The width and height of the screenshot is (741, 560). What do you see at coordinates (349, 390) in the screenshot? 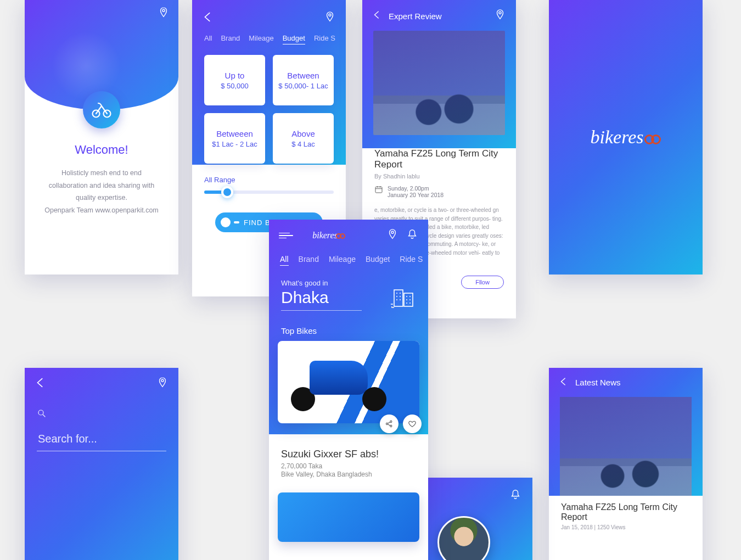
I see `home-screen: bikeres All Brand Mileage Budget Ride S …` at bounding box center [349, 390].